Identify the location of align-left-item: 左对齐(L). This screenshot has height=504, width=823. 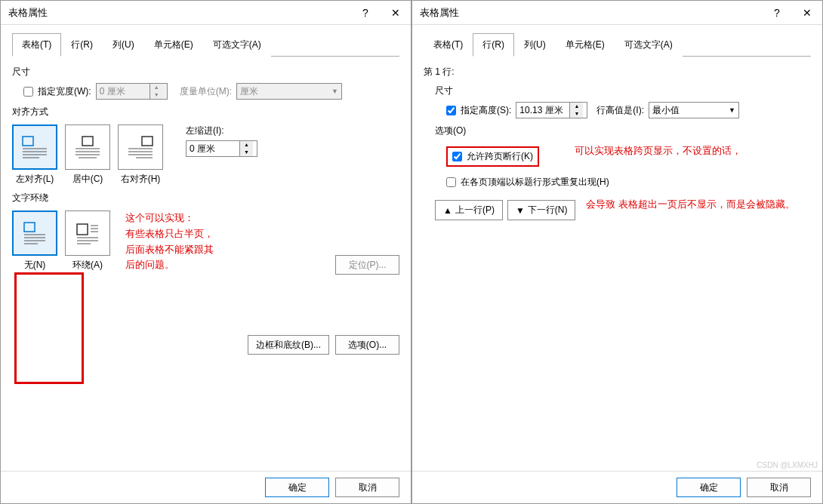
(35, 155).